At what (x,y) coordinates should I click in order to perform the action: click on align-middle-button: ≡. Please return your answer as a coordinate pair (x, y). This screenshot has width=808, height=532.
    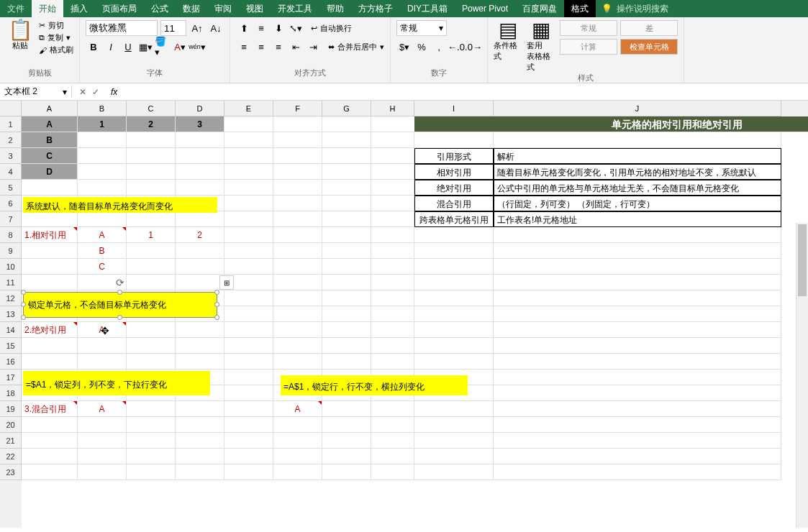
    Looking at the image, I should click on (261, 28).